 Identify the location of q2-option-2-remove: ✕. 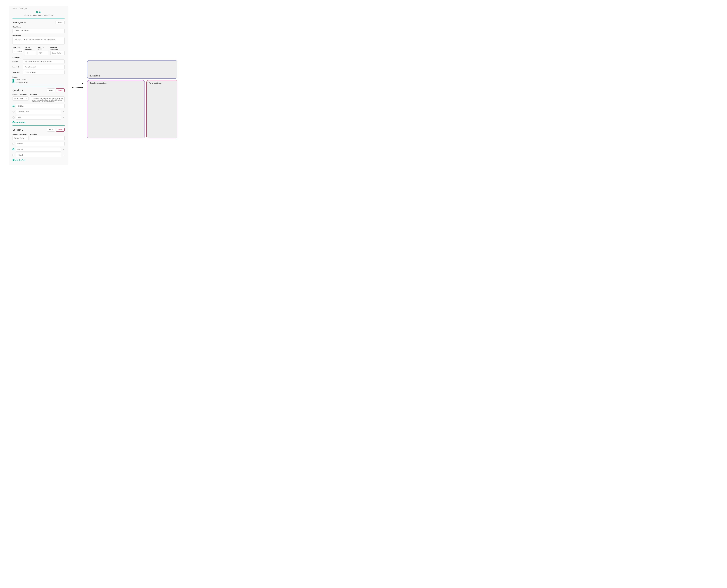
(64, 149).